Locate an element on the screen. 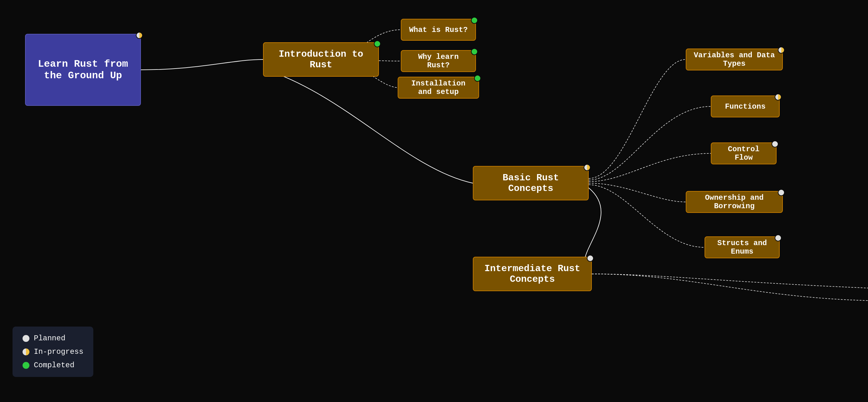  legend-planned: Planned is located at coordinates (53, 338).